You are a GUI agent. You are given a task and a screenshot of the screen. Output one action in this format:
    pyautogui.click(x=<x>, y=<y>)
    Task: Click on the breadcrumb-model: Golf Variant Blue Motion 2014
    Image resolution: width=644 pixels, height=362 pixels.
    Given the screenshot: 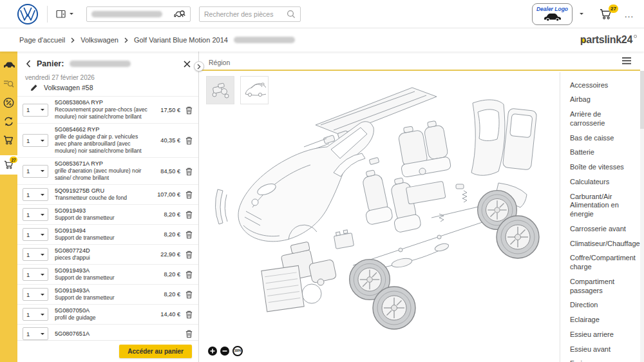 What is the action you would take?
    pyautogui.click(x=181, y=40)
    